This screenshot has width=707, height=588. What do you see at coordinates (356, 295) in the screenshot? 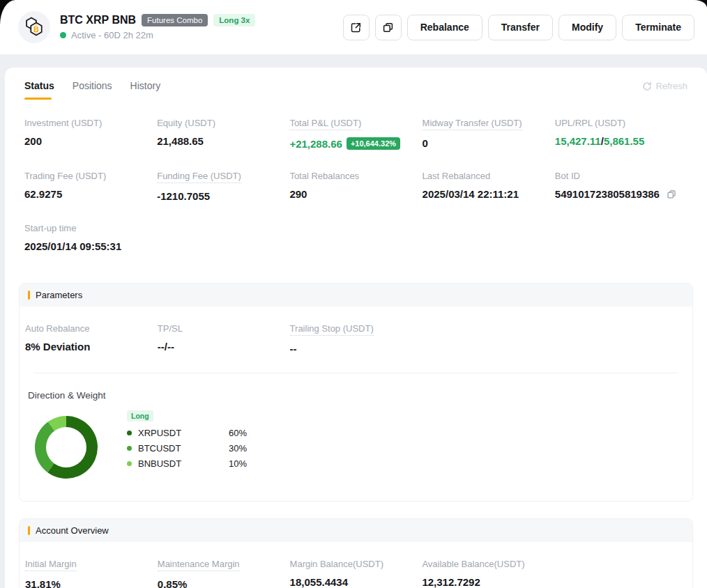
I see `parameters-header: Parameters` at bounding box center [356, 295].